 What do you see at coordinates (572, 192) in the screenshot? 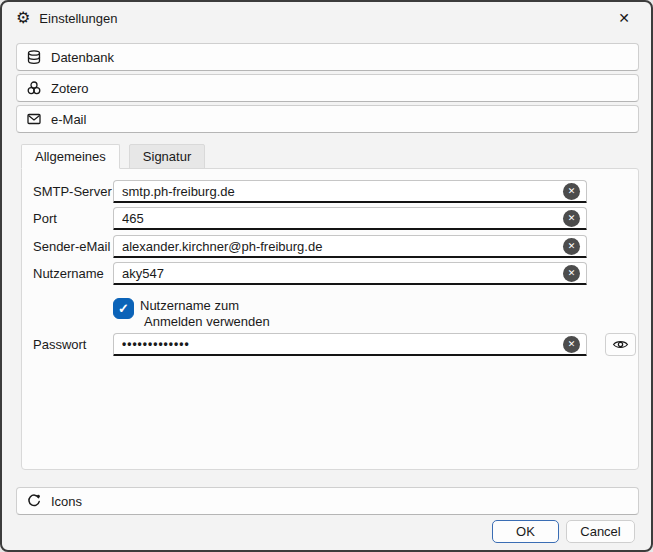
I see `smtp-server-clear-icon: ✕` at bounding box center [572, 192].